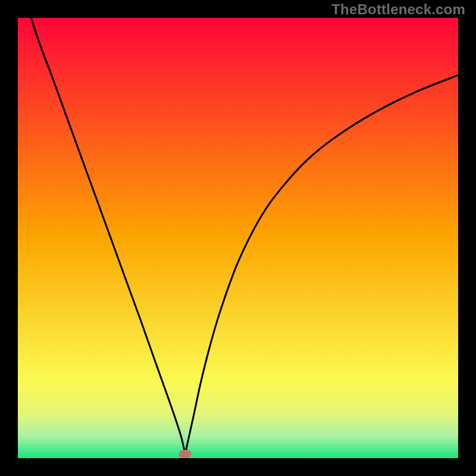  Describe the element at coordinates (186, 454) in the screenshot. I see `minimum-marker` at that location.